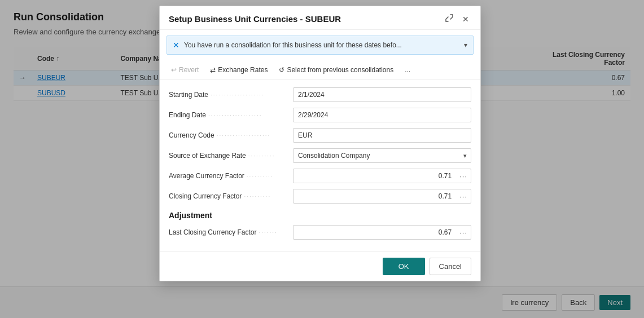 The width and height of the screenshot is (644, 318). I want to click on close-button: ✕, so click(466, 19).